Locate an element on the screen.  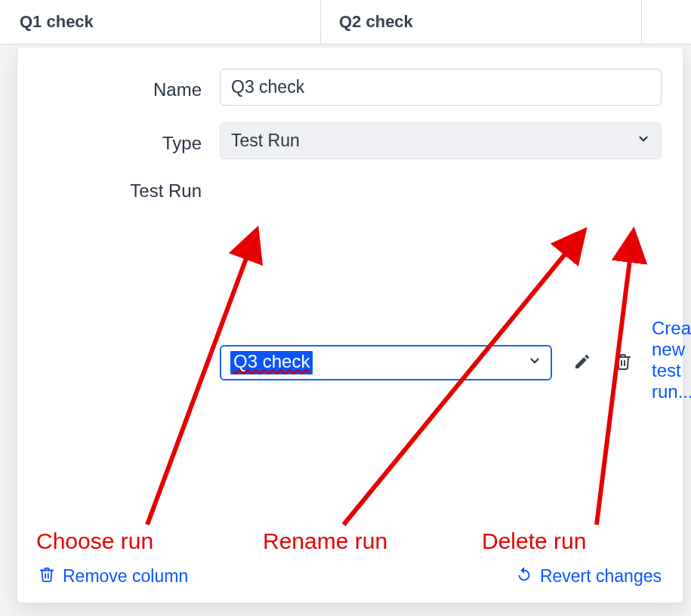
type-select: Test Run is located at coordinates (441, 140).